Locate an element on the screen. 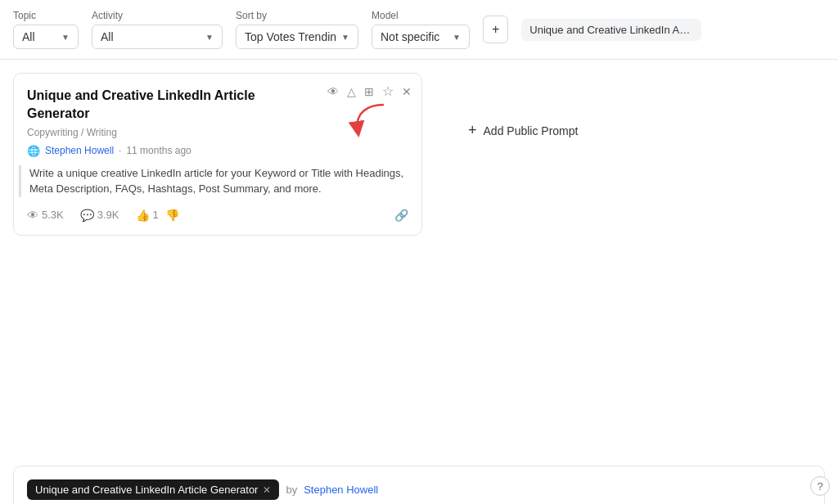 Image resolution: width=838 pixels, height=504 pixels. eye-icon: 👁 is located at coordinates (333, 92).